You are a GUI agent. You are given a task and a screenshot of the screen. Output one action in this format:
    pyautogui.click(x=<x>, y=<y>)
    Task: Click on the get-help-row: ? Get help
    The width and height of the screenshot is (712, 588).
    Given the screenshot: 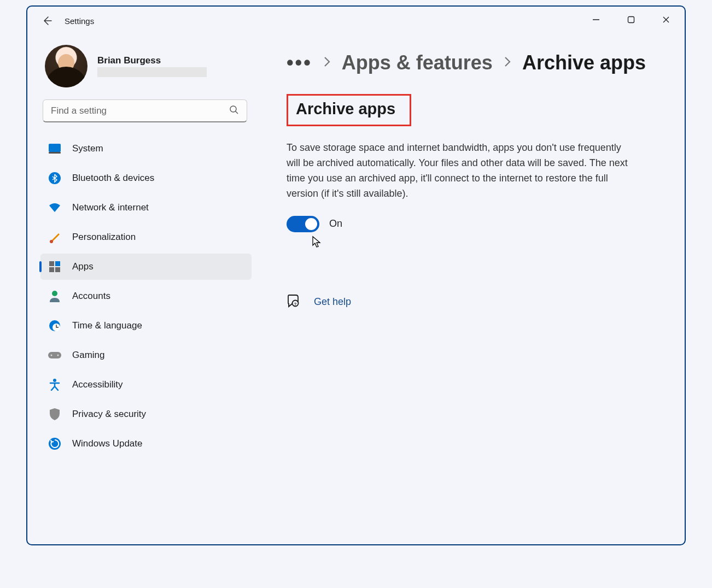 What is the action you would take?
    pyautogui.click(x=479, y=302)
    